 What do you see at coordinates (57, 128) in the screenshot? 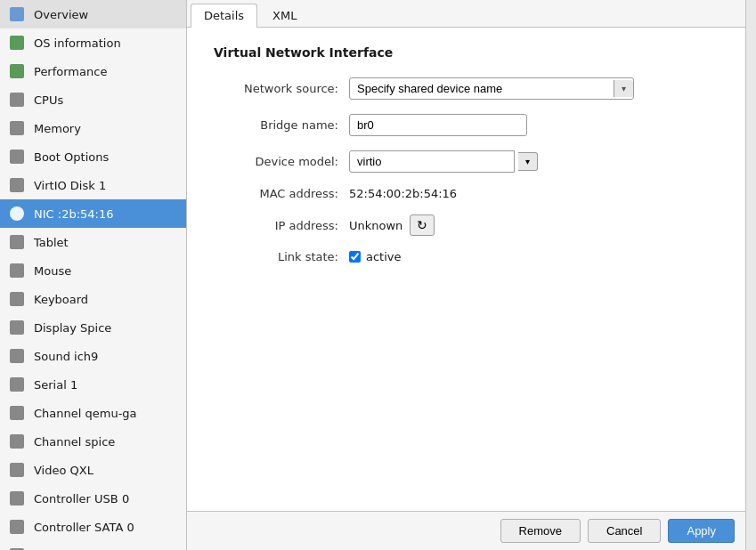
I see `sidebar-item-label-memory: Memory` at bounding box center [57, 128].